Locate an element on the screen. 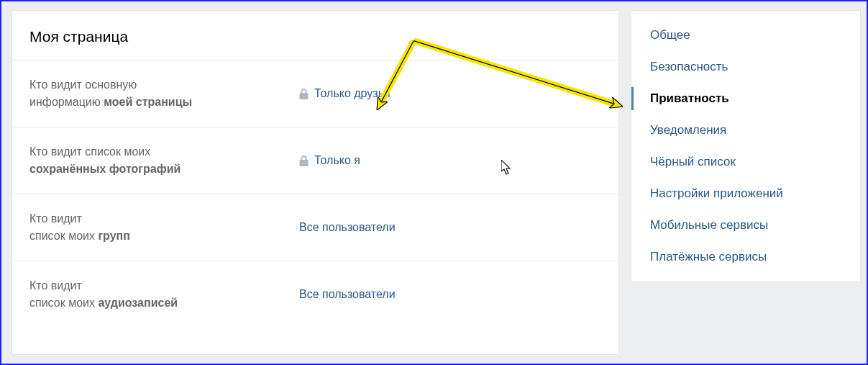 This screenshot has width=868, height=365. sidebar-item-security: Безопасность is located at coordinates (746, 67).